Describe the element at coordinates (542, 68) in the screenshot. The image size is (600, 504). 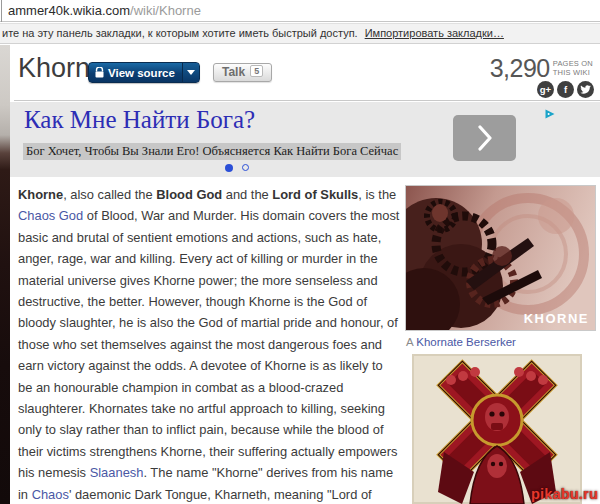
I see `wiki-page-count: 3,290 PAGES ON THIS WIKI` at that location.